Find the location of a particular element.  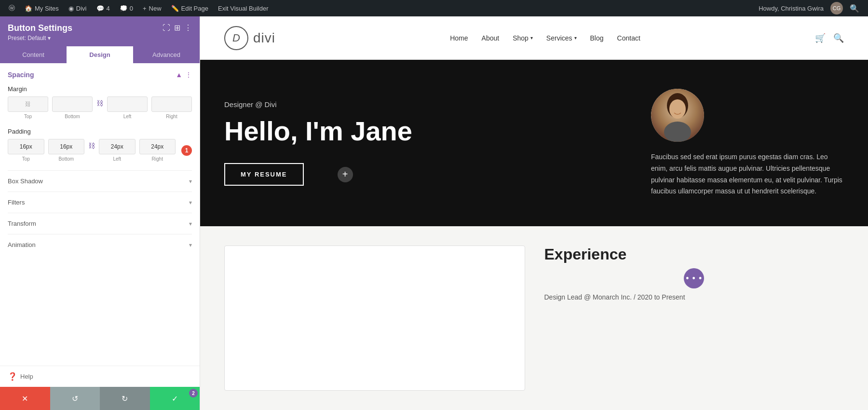

animation-title: Animation is located at coordinates (22, 245).